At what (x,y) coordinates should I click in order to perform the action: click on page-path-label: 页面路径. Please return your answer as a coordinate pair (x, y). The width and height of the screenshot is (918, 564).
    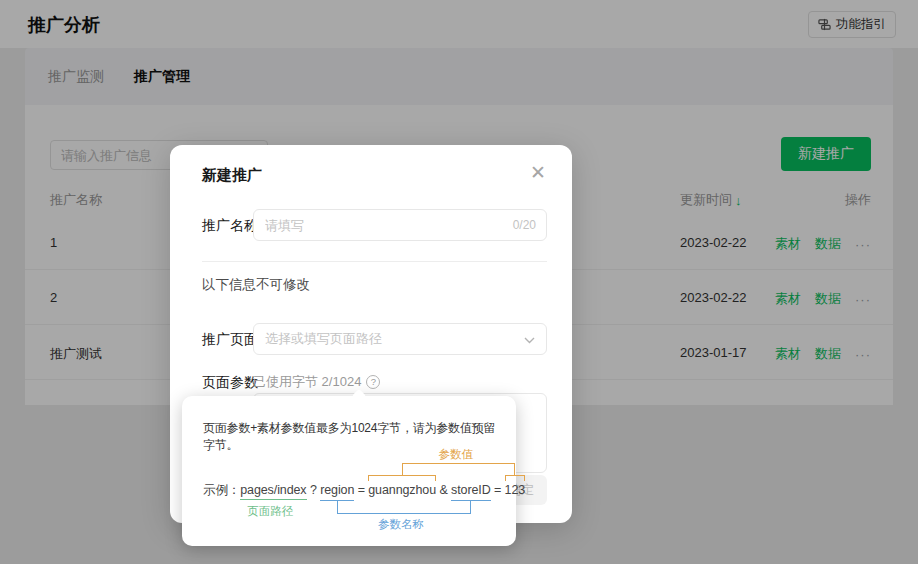
    Looking at the image, I should click on (270, 512).